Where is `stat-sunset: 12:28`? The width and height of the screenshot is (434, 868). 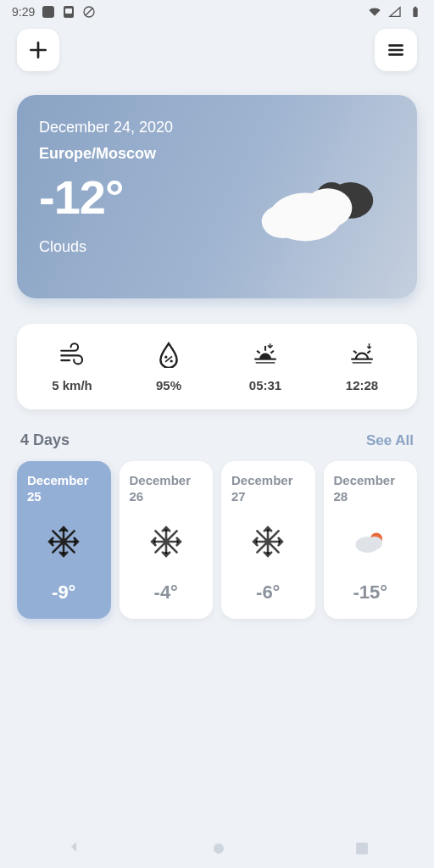 stat-sunset: 12:28 is located at coordinates (362, 366).